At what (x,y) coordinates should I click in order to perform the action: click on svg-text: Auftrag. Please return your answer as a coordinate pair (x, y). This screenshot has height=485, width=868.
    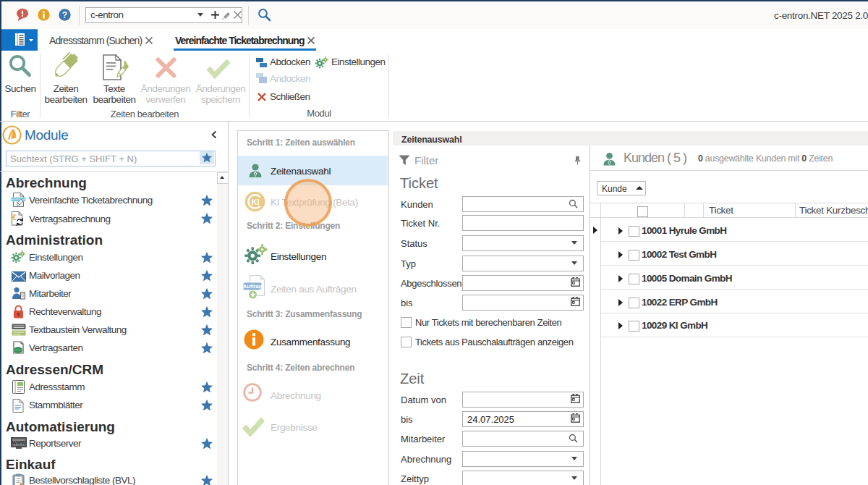
    Looking at the image, I should click on (253, 287).